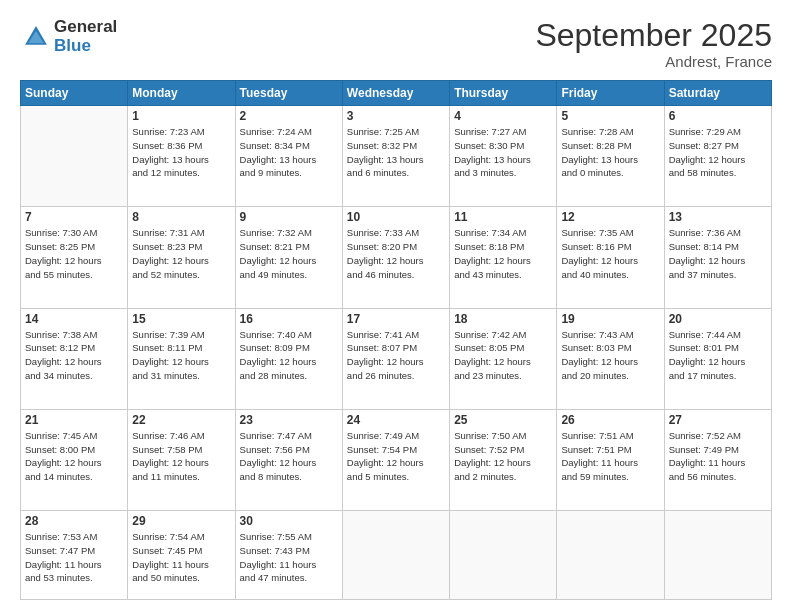  Describe the element at coordinates (86, 28) in the screenshot. I see `logo-general: General` at that location.